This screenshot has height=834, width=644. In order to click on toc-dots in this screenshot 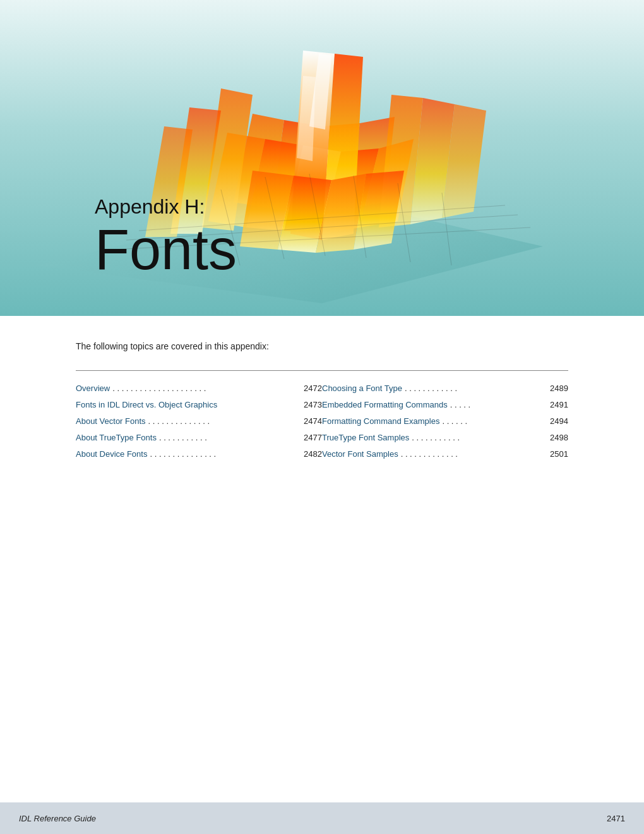, I will do `click(260, 404)`.